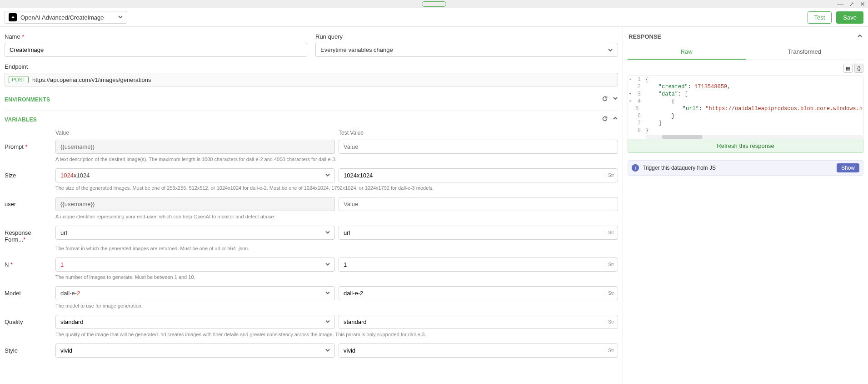 The height and width of the screenshot is (384, 868). Describe the element at coordinates (195, 350) in the screenshot. I see `style-value-input` at that location.